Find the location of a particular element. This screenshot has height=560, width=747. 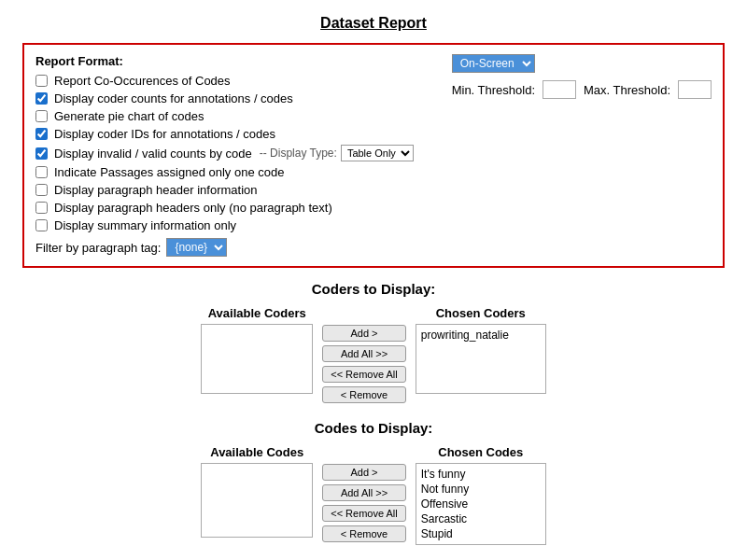

available-codes-label: Available Codes is located at coordinates (257, 452).